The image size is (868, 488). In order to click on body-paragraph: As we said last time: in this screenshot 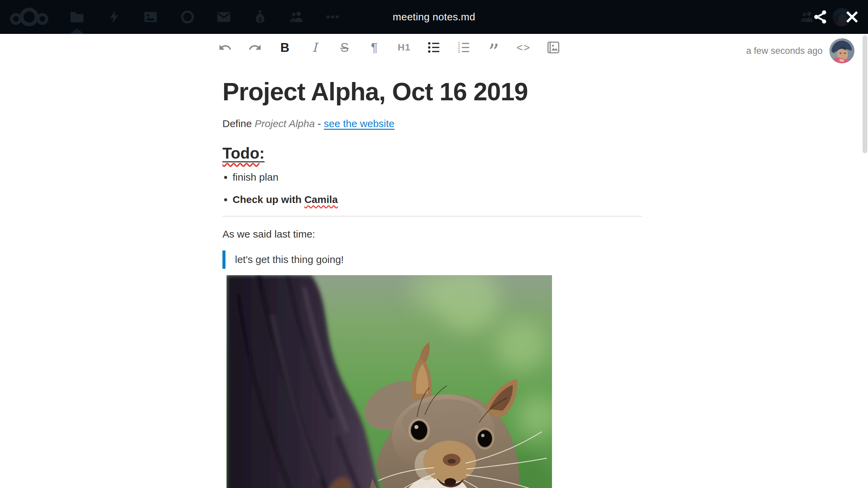, I will do `click(432, 234)`.